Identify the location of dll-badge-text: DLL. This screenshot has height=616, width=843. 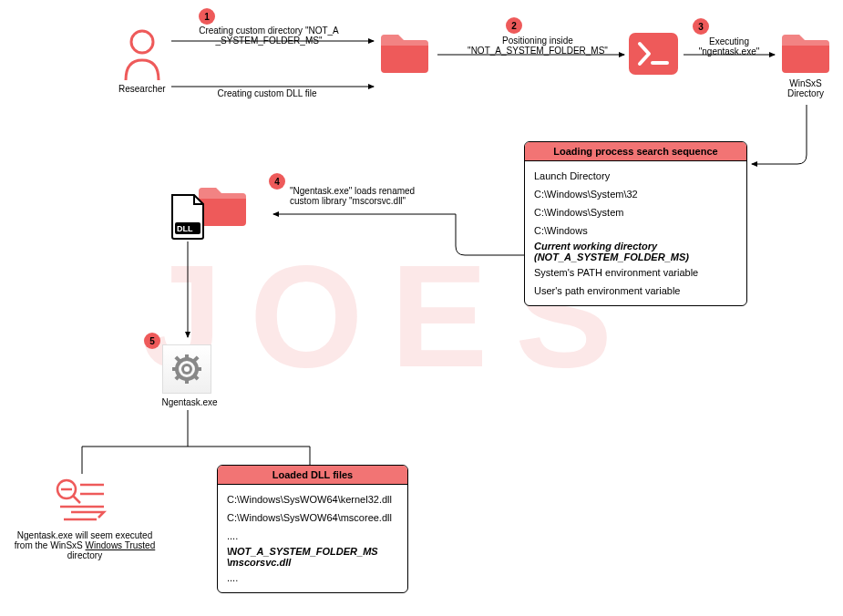
(185, 229).